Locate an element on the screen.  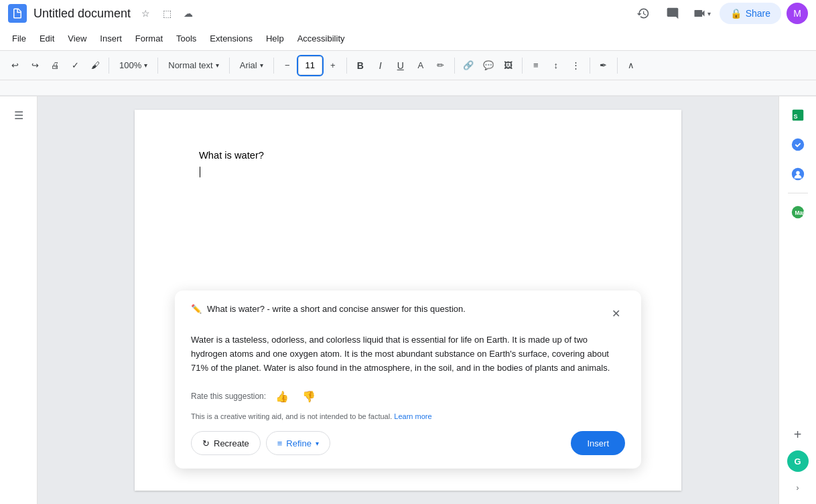
style-dropdown: Normal text ▾ is located at coordinates (193, 66).